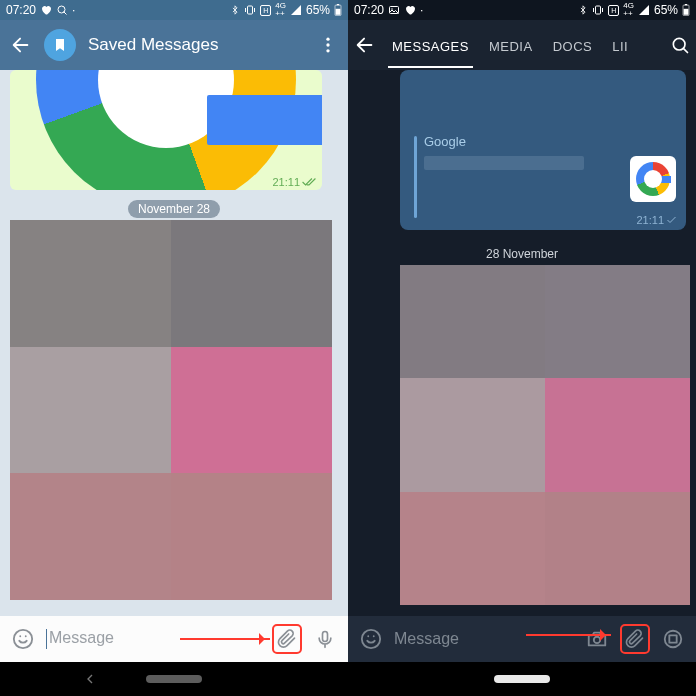  What do you see at coordinates (174, 45) in the screenshot?
I see `chat-header: Saved Messages` at bounding box center [174, 45].